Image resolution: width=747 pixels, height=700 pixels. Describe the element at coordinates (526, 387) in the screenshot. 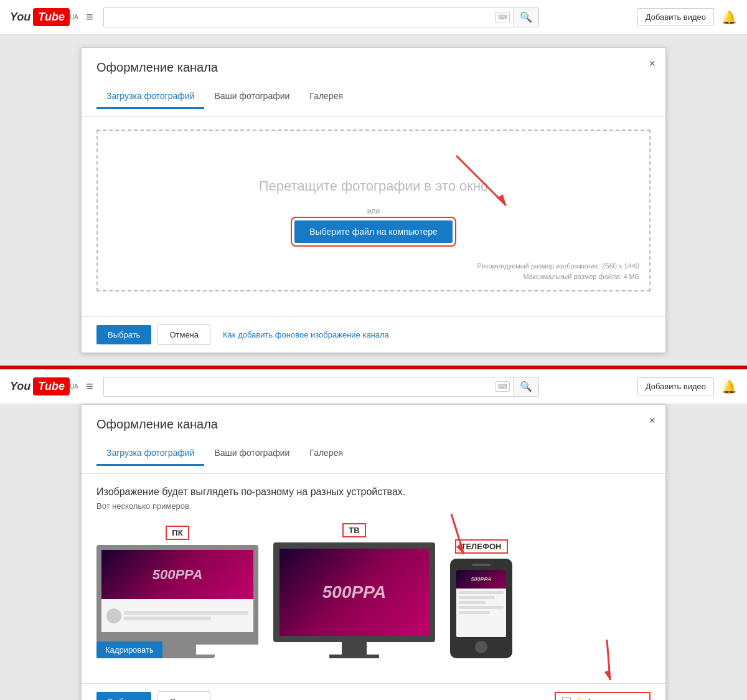

I see `search-button-2: 🔍` at that location.